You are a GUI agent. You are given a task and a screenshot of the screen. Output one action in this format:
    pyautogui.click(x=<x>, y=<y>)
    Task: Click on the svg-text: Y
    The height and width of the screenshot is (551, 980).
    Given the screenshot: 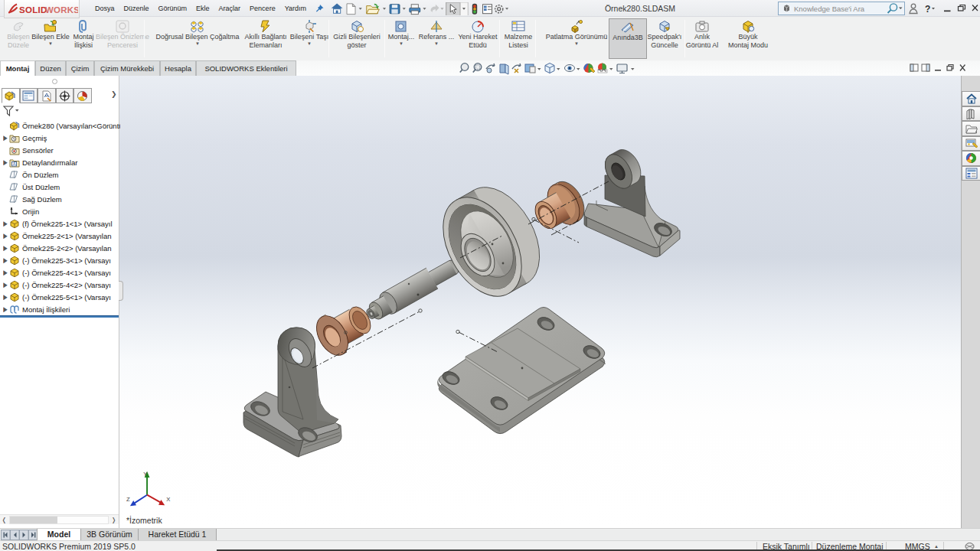 What is the action you would take?
    pyautogui.click(x=145, y=474)
    